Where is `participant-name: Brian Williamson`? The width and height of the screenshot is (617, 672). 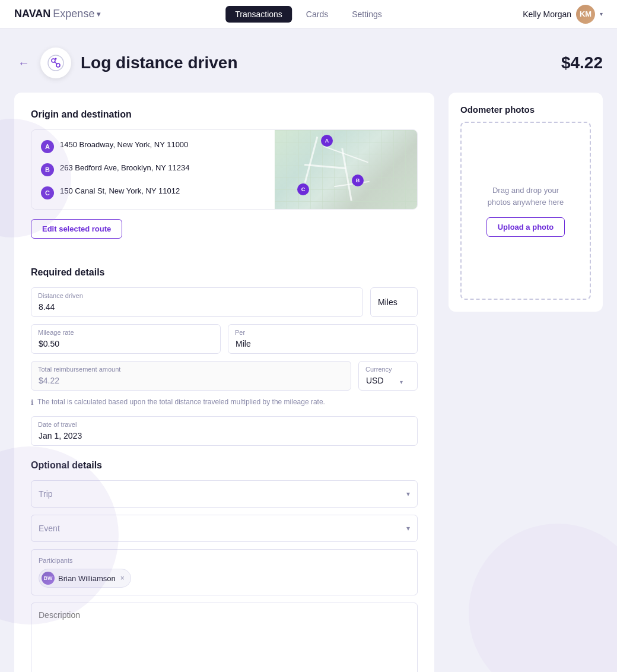
participant-name: Brian Williamson is located at coordinates (87, 578).